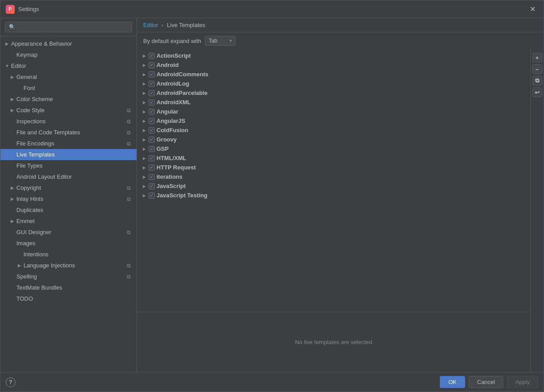 The image size is (544, 392). What do you see at coordinates (169, 176) in the screenshot?
I see `group-label: iterations` at bounding box center [169, 176].